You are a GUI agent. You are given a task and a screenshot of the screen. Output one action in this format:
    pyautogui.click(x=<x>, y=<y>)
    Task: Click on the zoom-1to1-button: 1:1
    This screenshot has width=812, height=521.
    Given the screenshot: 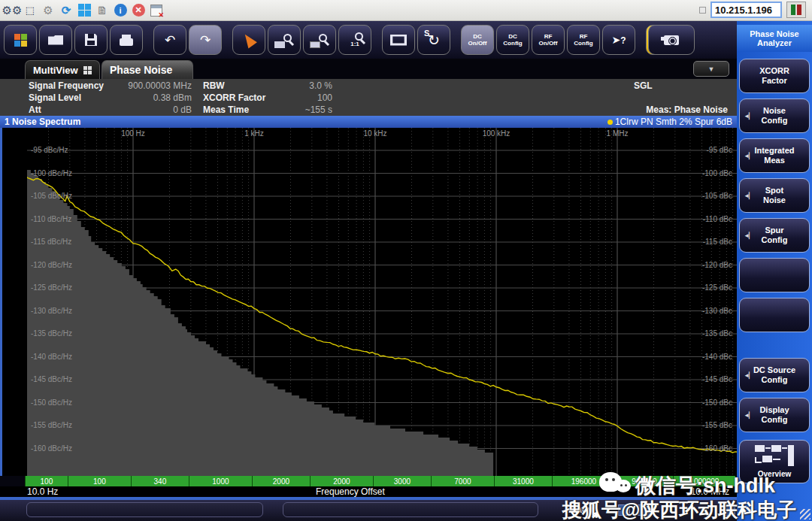 What is the action you would take?
    pyautogui.click(x=355, y=40)
    